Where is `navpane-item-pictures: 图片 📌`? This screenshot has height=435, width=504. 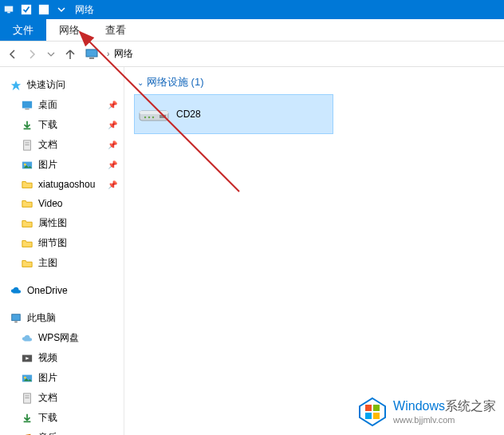
navpane-item-pictures: 图片 📌 is located at coordinates (62, 164).